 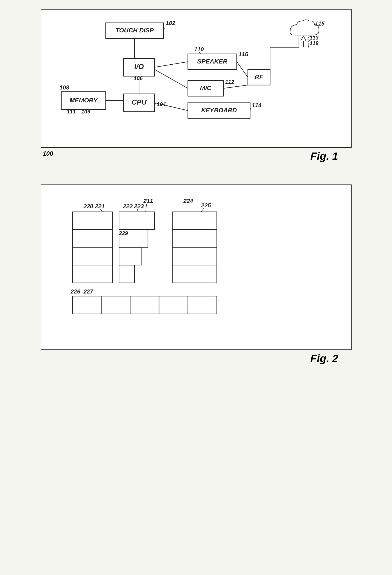 What do you see at coordinates (314, 43) in the screenshot?
I see `ref-118: 118` at bounding box center [314, 43].